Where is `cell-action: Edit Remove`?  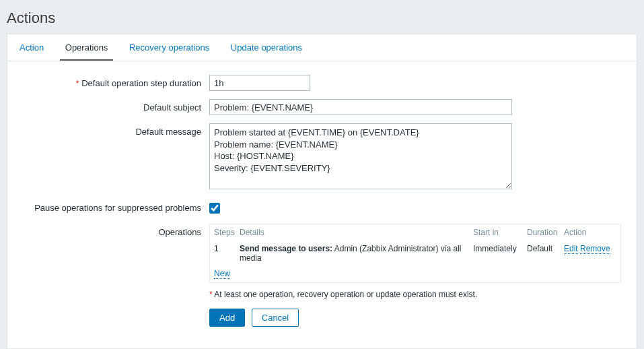 cell-action: Edit Remove is located at coordinates (590, 253).